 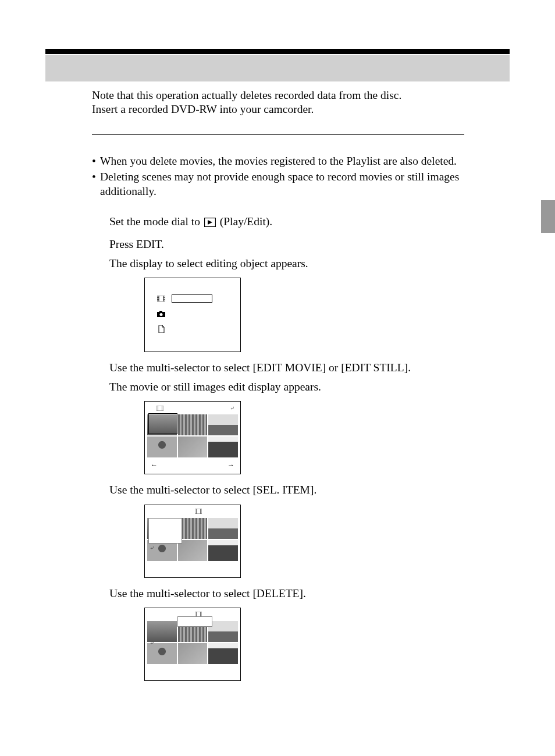 What do you see at coordinates (193, 438) in the screenshot?
I see `figure-thumbnail-grid: ⤶ ← →` at bounding box center [193, 438].